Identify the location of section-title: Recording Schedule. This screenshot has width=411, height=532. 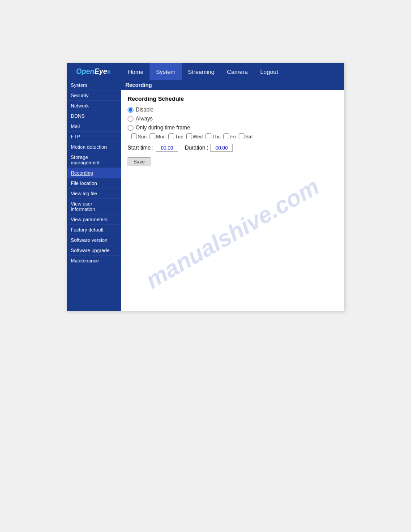
(232, 99).